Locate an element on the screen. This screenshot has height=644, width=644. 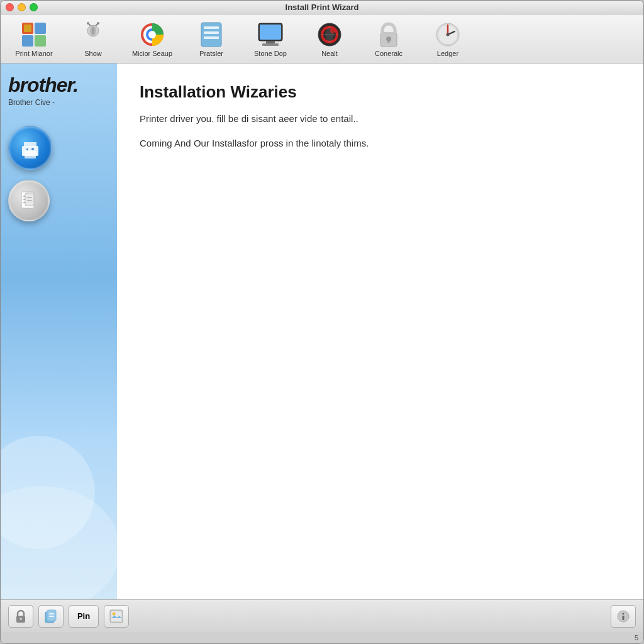
show-icon is located at coordinates (93, 35).